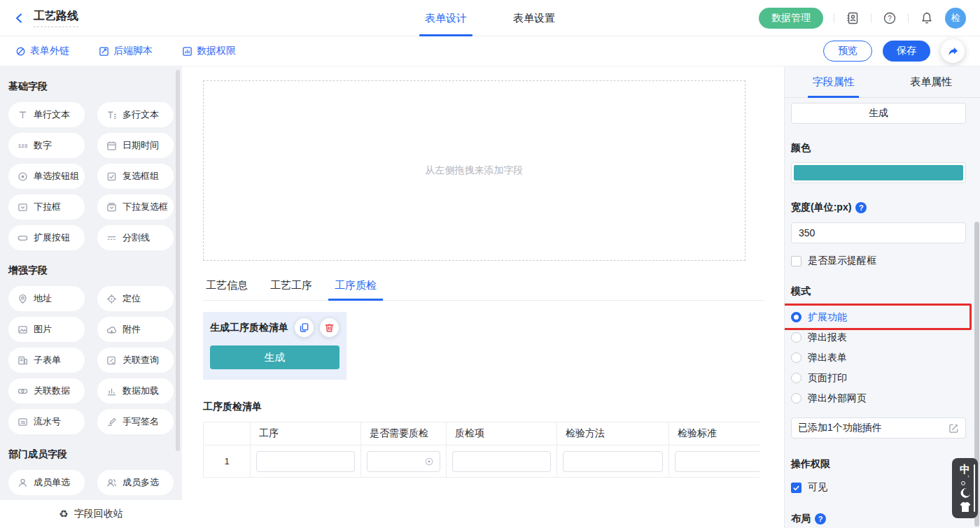  I want to click on section-title-basic-fields: 基础字段, so click(91, 87).